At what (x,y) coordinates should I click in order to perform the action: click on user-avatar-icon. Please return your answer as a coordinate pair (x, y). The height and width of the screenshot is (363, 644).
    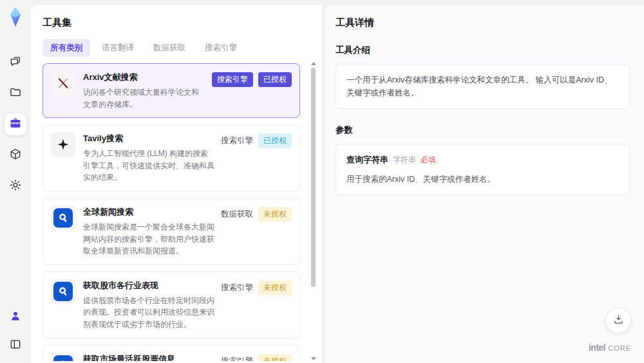
    Looking at the image, I should click on (15, 317).